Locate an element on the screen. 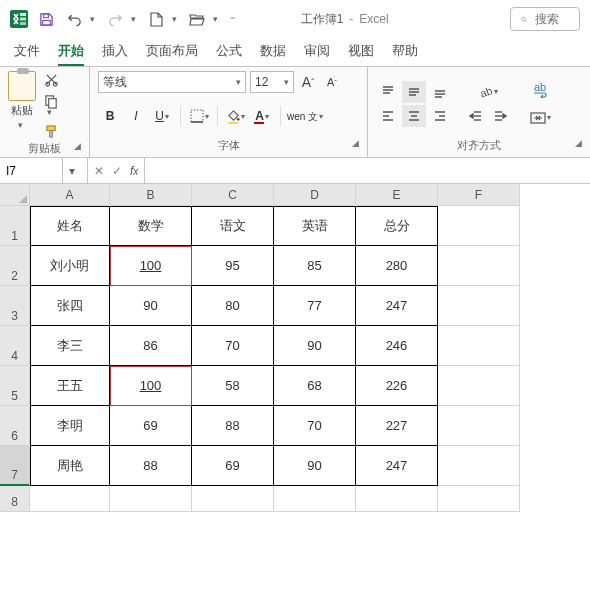 This screenshot has width=590, height=595. align-middle-button is located at coordinates (414, 92).